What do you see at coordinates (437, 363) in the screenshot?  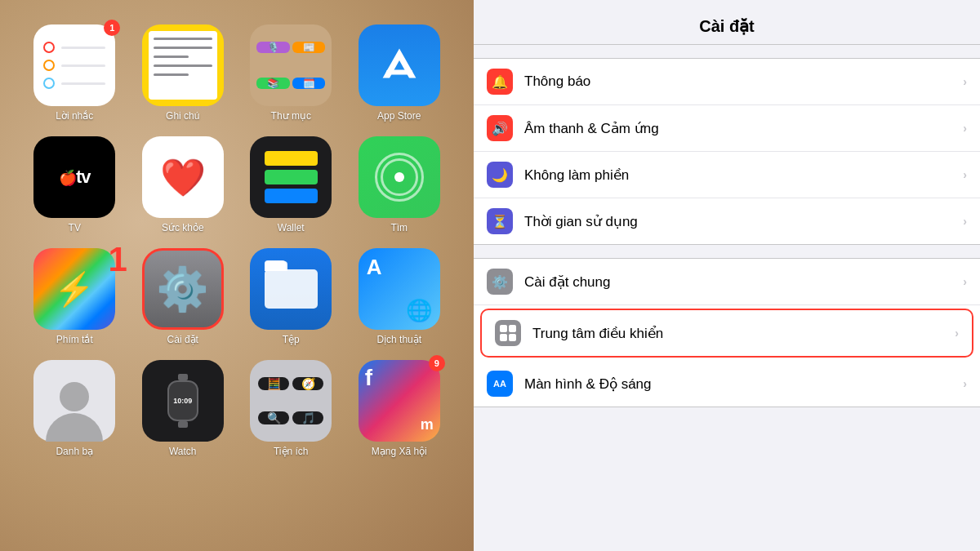 I see `social-badge: 9` at bounding box center [437, 363].